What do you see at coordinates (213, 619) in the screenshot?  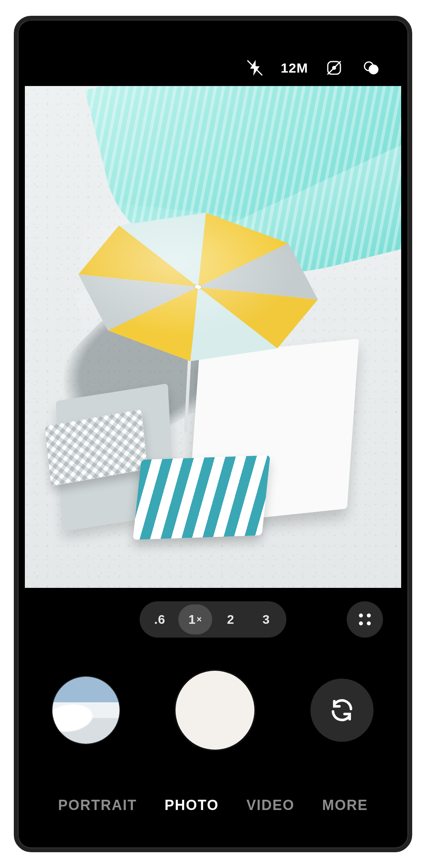 I see `zoom-selector: .61×23` at bounding box center [213, 619].